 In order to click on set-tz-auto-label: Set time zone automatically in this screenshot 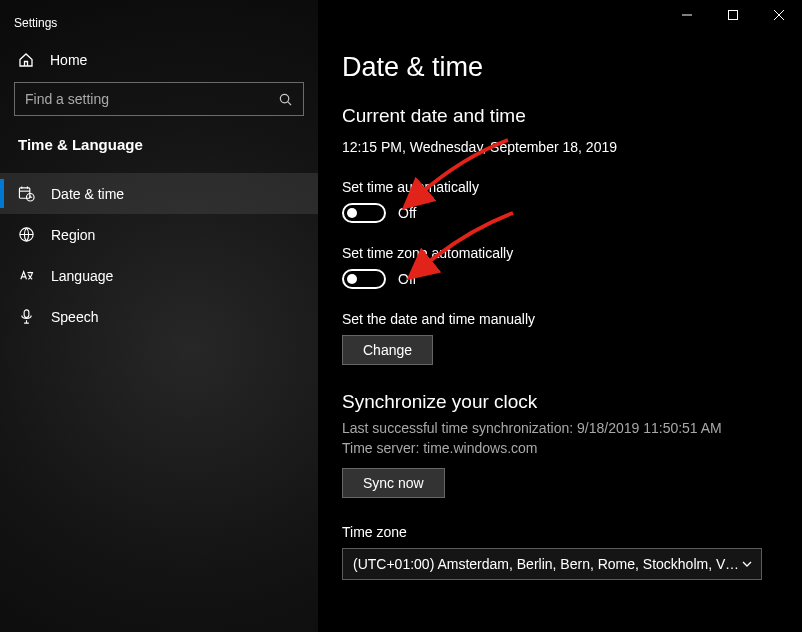, I will do `click(560, 253)`.